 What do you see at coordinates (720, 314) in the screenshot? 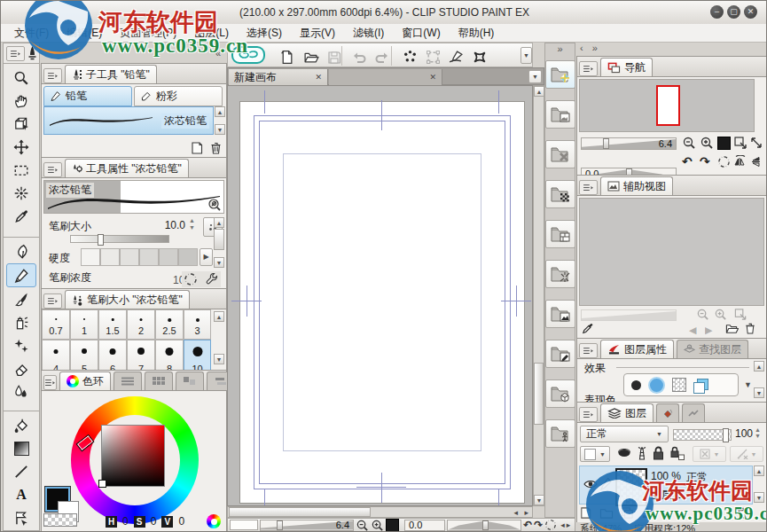
I see `subview-zoom-in-button` at bounding box center [720, 314].